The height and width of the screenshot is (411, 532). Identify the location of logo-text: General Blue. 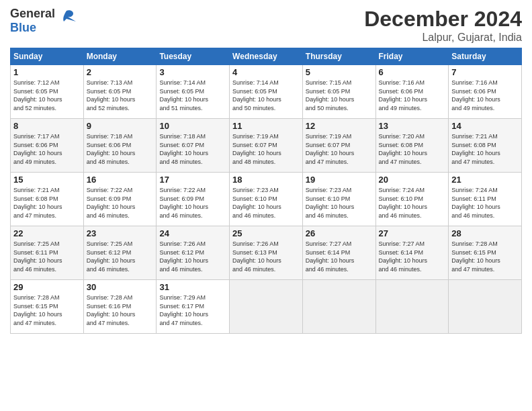
(32, 21).